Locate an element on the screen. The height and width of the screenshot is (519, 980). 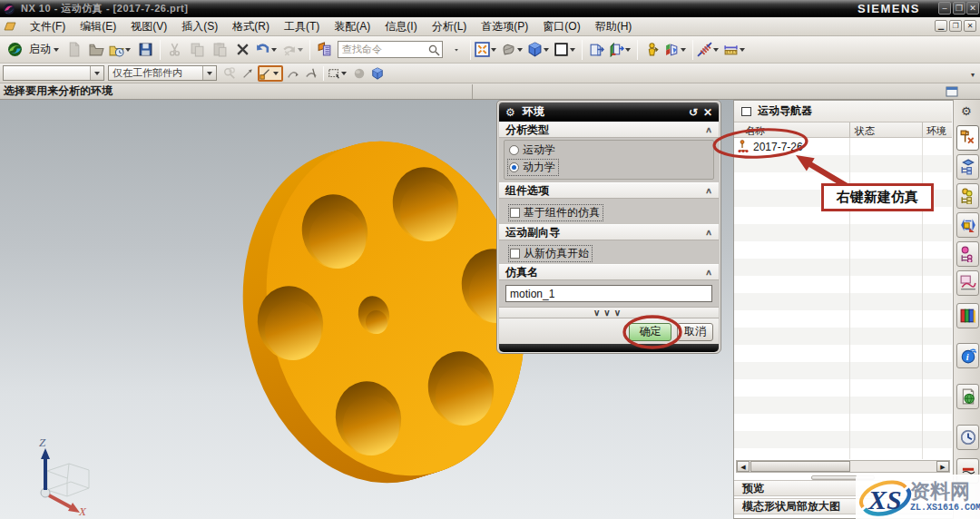
section-simulation-name: 仿真名 ∧ is located at coordinates (609, 272).